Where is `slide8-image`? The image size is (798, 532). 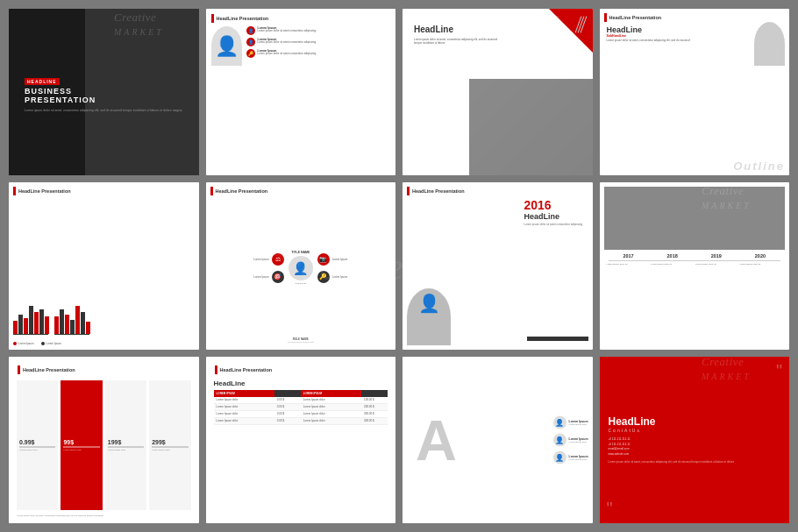 slide8-image is located at coordinates (695, 218).